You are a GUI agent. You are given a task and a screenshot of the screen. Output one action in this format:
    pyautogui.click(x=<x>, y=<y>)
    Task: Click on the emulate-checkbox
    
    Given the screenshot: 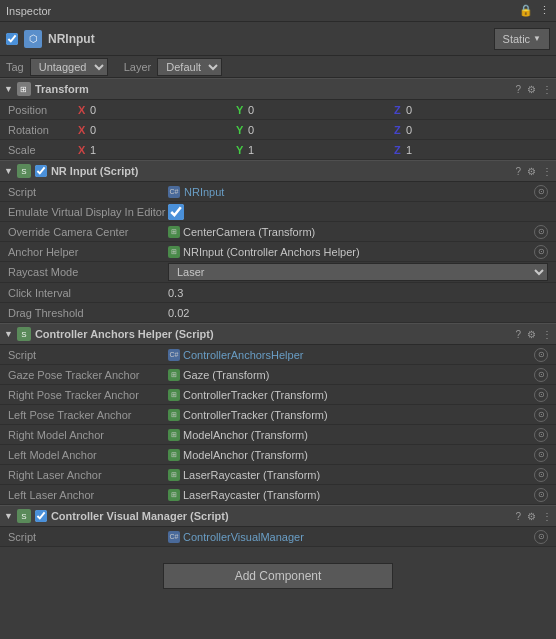 What is the action you would take?
    pyautogui.click(x=176, y=212)
    